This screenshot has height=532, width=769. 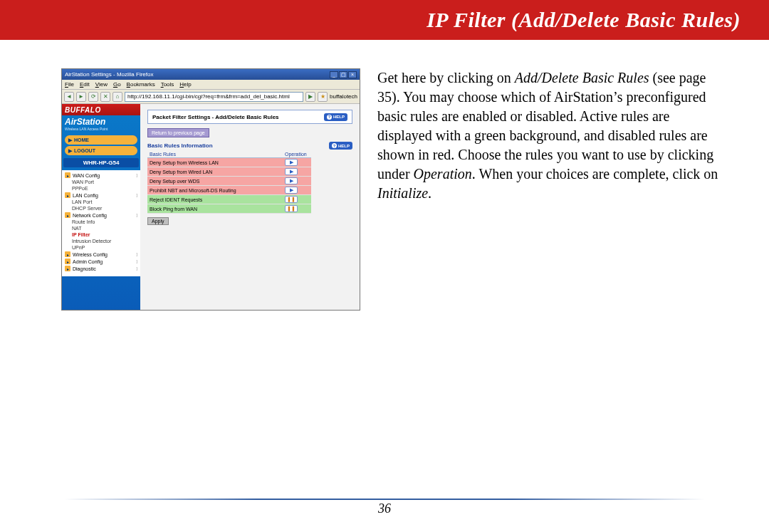 I want to click on nav-label: Network Config, so click(x=90, y=215).